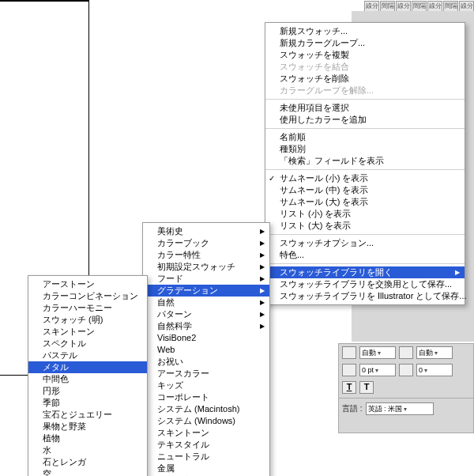 This screenshot has width=474, height=476. I want to click on menu-item: キッズ, so click(206, 386).